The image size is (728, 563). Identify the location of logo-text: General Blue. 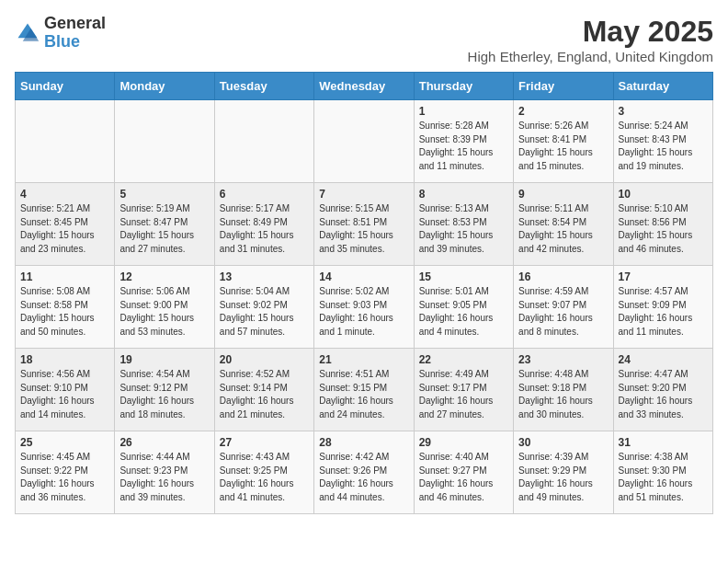
(75, 33).